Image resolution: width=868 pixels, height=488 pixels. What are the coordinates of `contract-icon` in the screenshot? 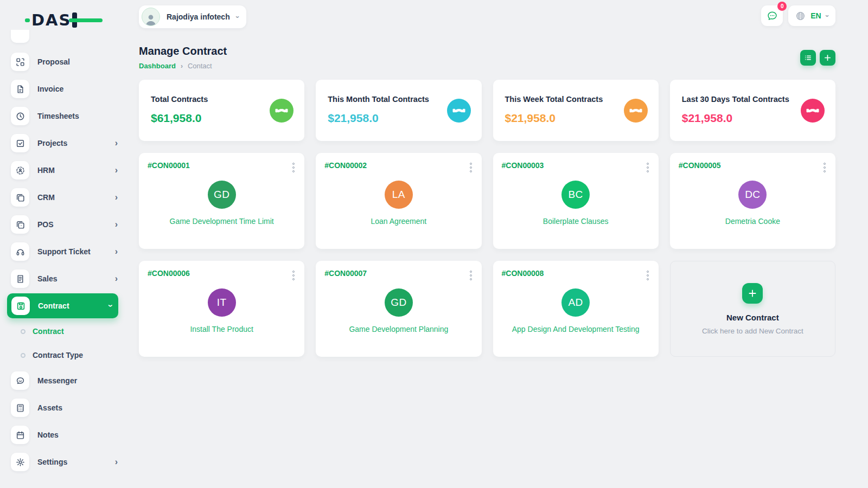 It's located at (21, 306).